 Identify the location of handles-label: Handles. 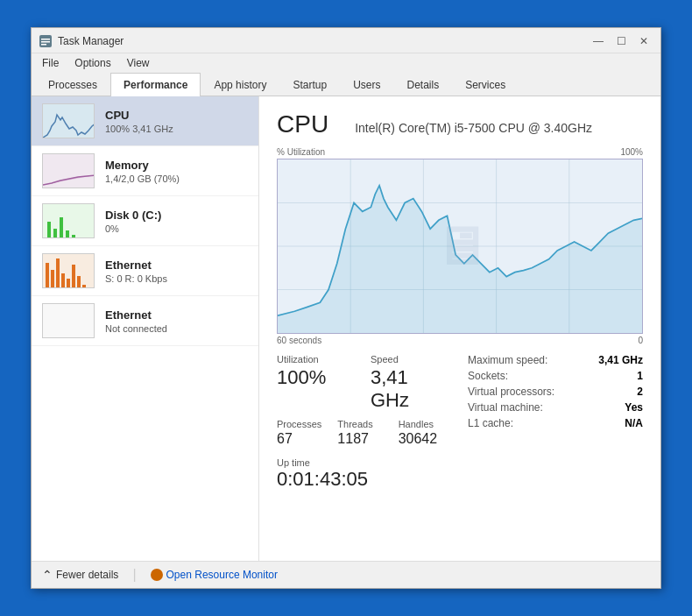
(424, 424).